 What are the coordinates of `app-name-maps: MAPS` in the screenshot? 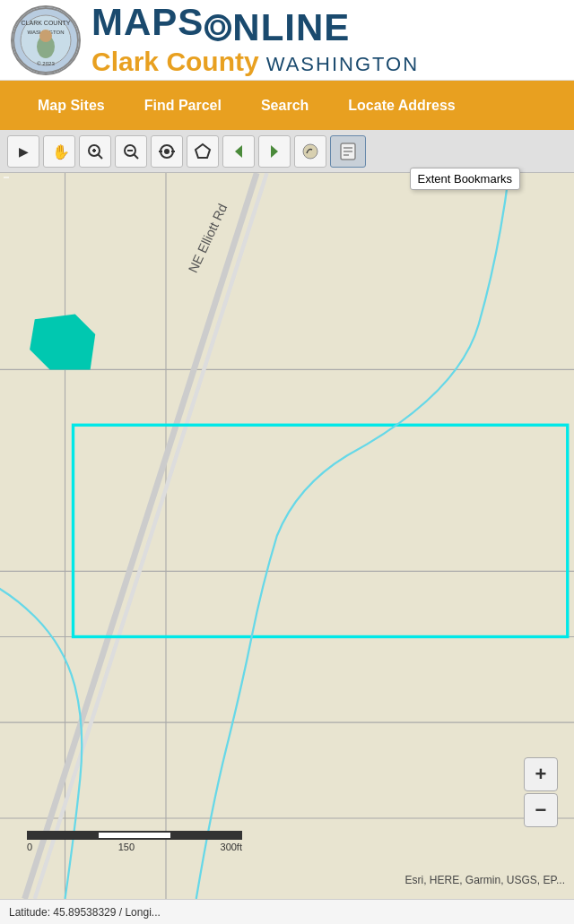 It's located at (147, 22).